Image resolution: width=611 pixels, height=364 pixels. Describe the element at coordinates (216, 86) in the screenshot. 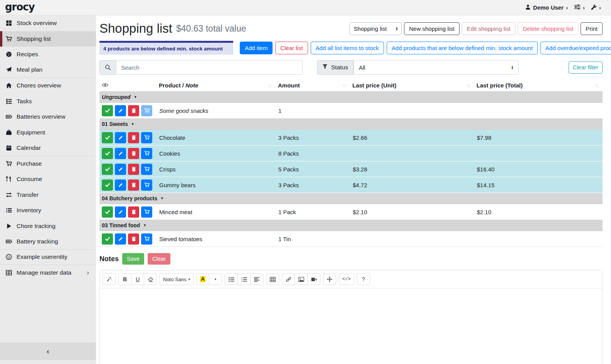

I see `column-product: Product /Note ↑↓` at that location.